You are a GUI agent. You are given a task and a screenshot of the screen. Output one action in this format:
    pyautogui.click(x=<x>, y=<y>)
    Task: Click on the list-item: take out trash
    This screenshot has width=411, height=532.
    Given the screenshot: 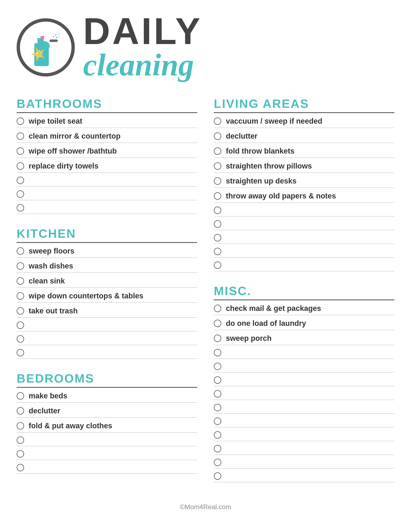 What is the action you would take?
    pyautogui.click(x=107, y=310)
    